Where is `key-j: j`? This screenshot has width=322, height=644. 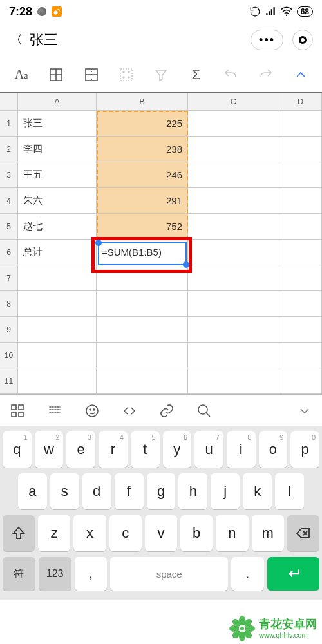 key-j: j is located at coordinates (225, 491).